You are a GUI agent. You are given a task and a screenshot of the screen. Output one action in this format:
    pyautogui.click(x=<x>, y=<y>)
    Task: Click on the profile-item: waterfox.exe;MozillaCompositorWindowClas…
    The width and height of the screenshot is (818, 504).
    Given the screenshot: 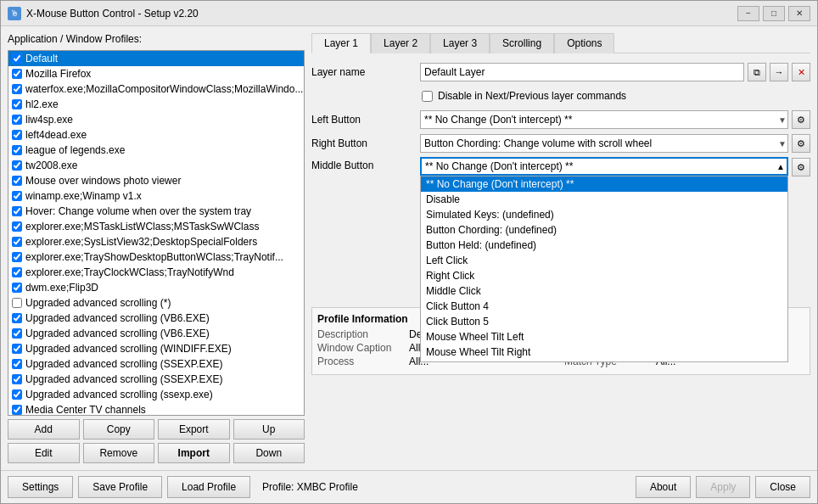 What is the action you would take?
    pyautogui.click(x=156, y=89)
    